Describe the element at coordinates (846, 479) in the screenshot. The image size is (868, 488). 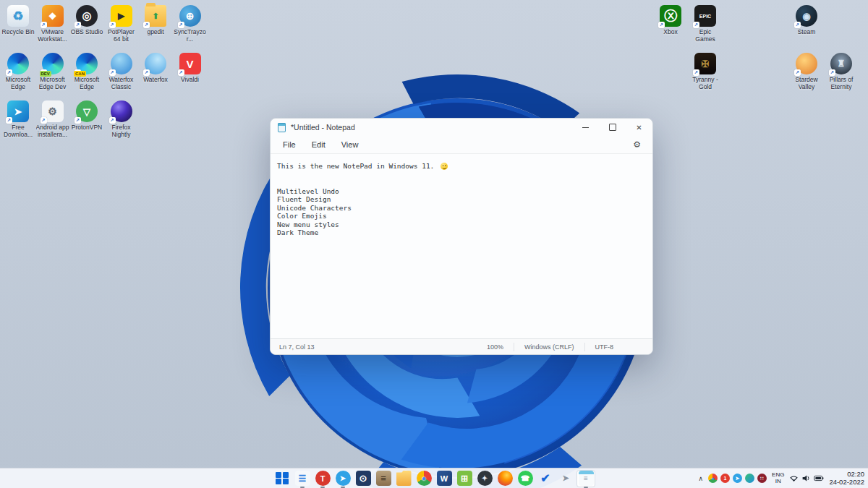
I see `clock: 02:20 24-02-2022` at that location.